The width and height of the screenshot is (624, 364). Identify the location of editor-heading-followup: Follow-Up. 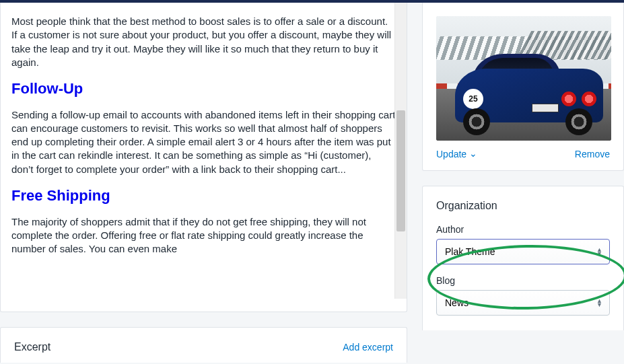
(203, 89).